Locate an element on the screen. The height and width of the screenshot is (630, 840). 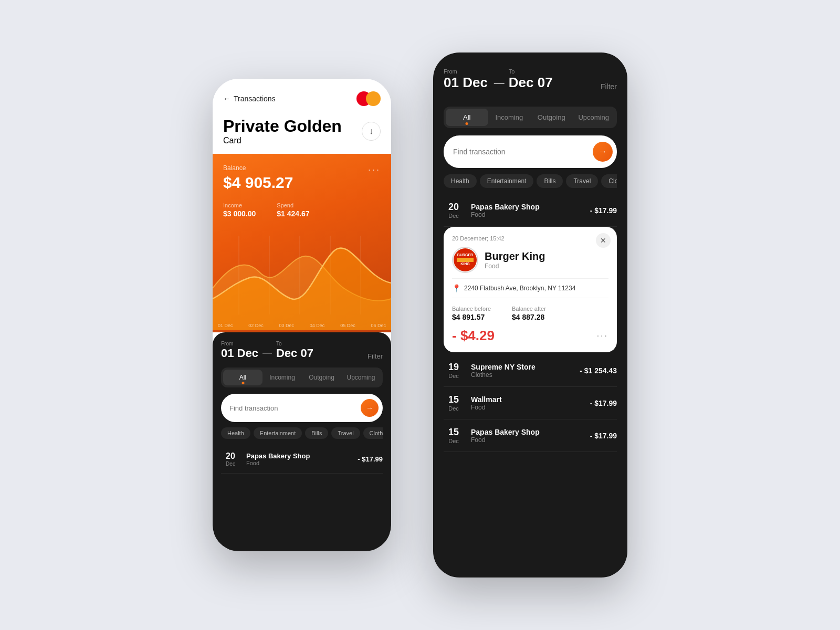
right-txn-amount-0: - $17.99 is located at coordinates (604, 211).